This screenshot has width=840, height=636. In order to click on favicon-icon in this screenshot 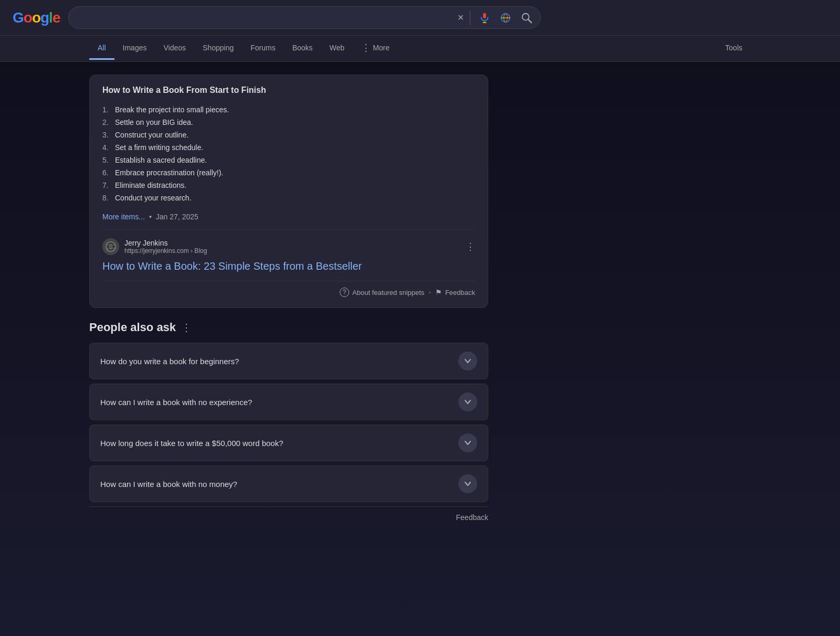, I will do `click(111, 247)`.